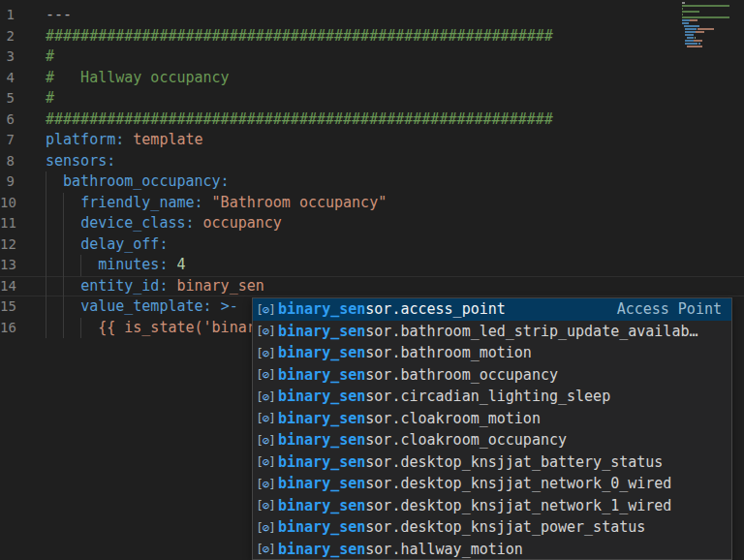 Image resolution: width=744 pixels, height=560 pixels. I want to click on line-number: 3, so click(8, 57).